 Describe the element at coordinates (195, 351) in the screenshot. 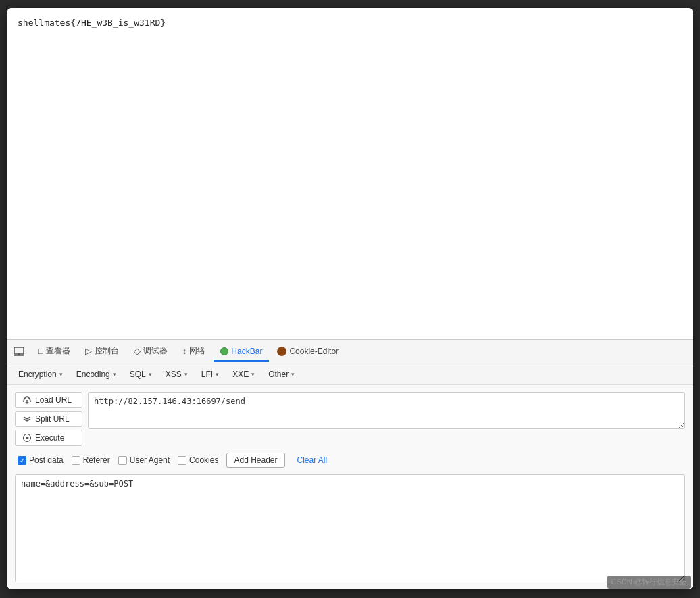

I see `tab-network: ↕ 网络` at that location.